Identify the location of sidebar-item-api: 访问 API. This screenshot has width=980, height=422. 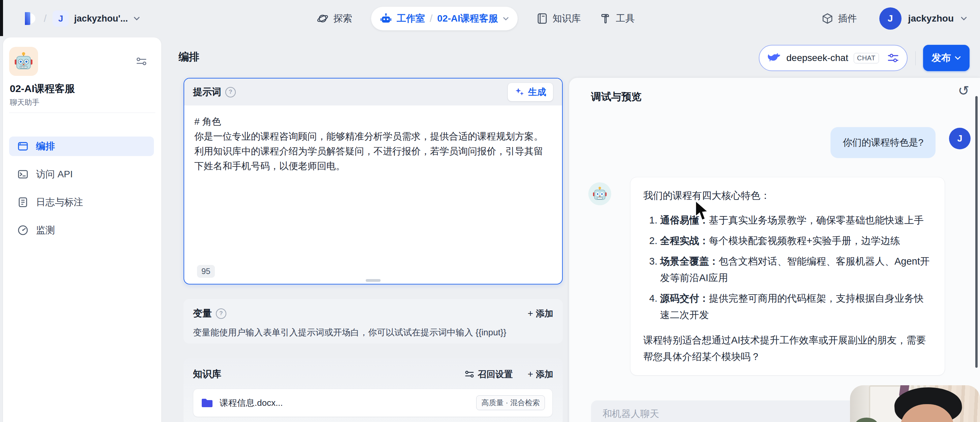
(81, 174).